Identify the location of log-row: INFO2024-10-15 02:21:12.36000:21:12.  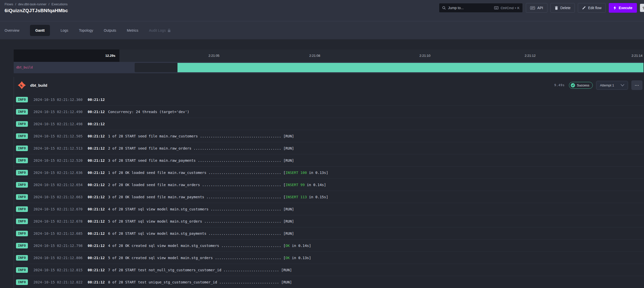
(329, 100).